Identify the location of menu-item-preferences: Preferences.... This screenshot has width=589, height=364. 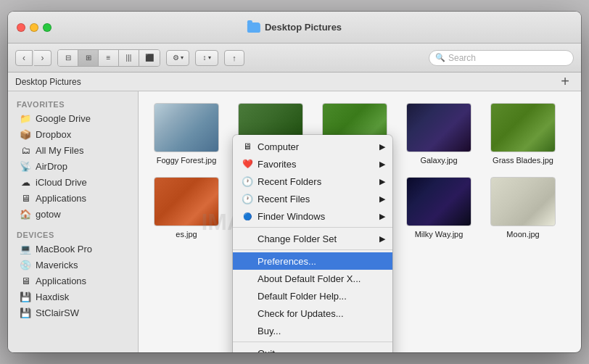
(313, 261).